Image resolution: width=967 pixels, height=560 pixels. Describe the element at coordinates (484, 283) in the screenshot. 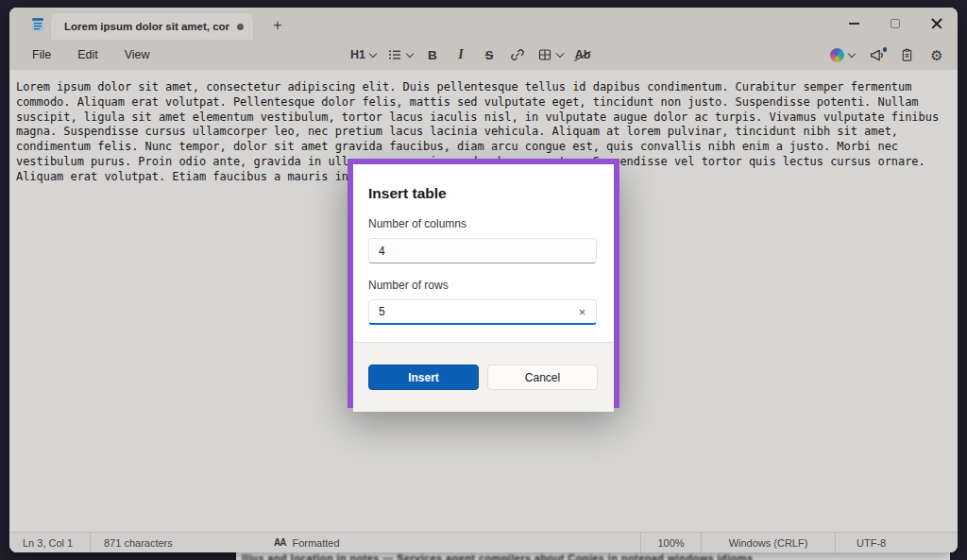

I see `insert-table-dialog: Insert table Number of columns Number of…` at that location.